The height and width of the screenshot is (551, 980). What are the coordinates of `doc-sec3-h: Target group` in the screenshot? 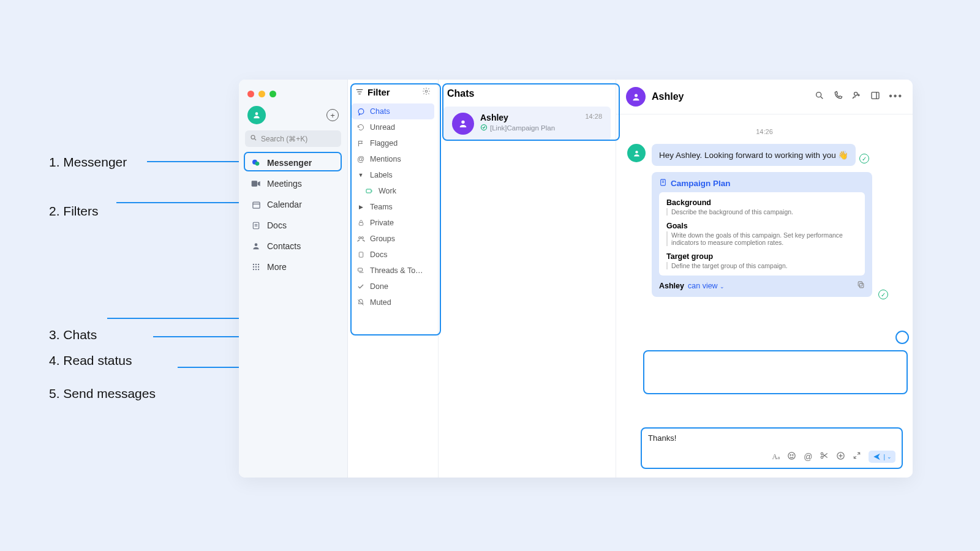 It's located at (762, 257).